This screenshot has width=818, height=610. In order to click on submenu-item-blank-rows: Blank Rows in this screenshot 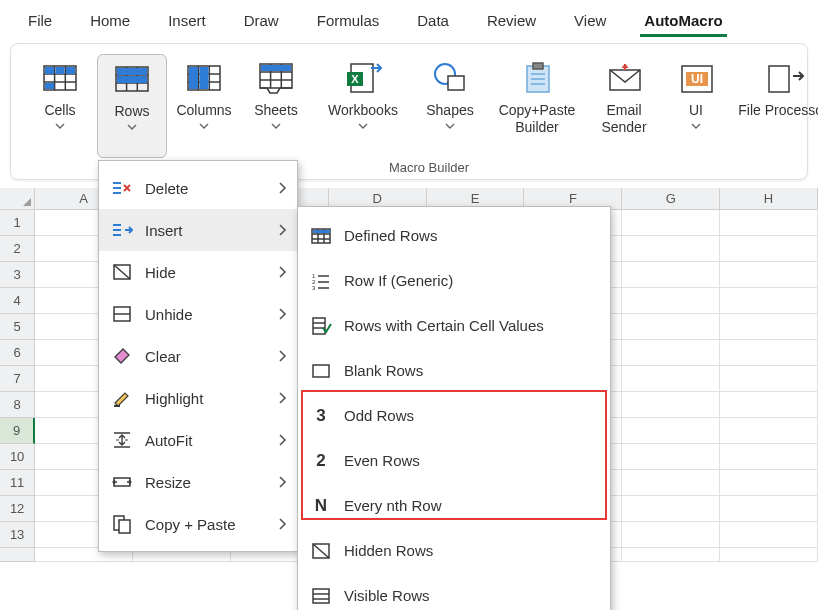, I will do `click(454, 370)`.